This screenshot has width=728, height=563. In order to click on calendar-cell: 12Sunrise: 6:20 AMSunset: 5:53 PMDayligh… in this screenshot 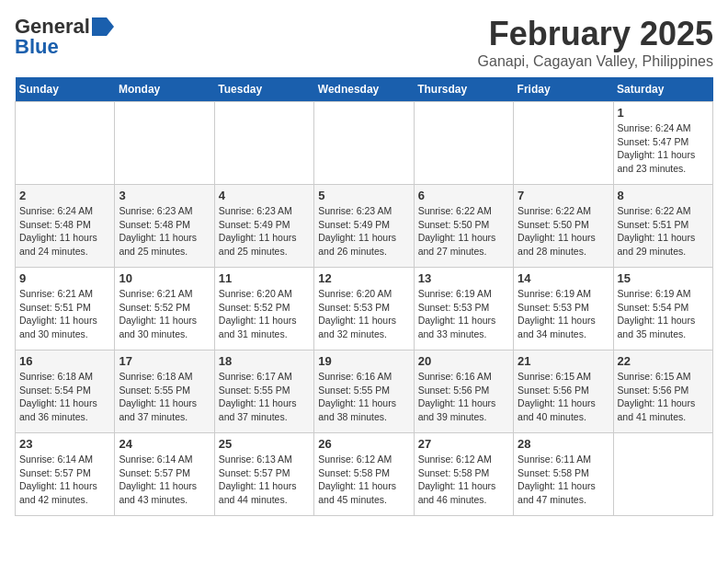, I will do `click(364, 309)`.